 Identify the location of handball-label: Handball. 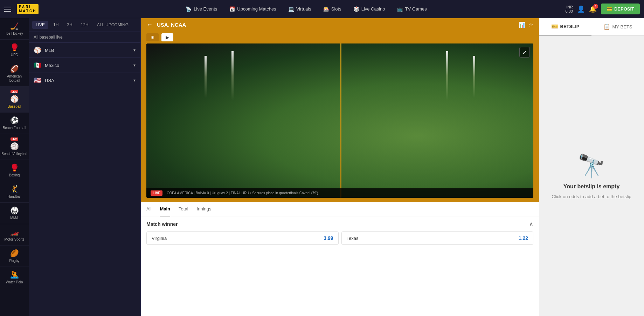
(14, 197).